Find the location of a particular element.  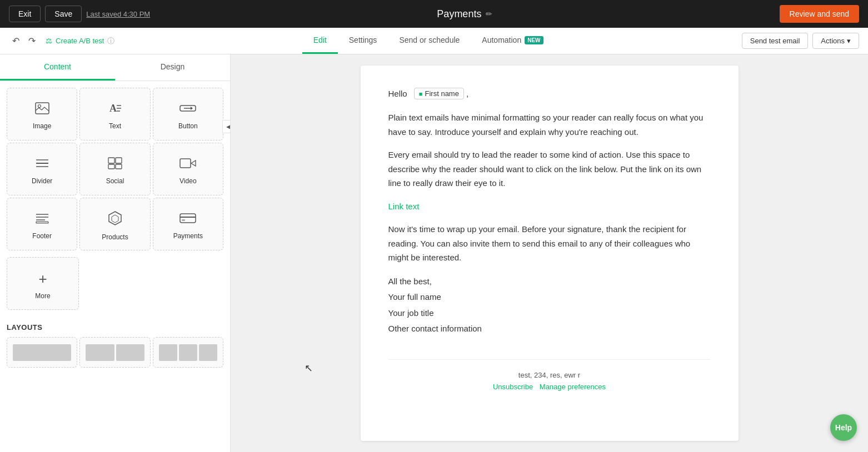

more-block-icon: + is located at coordinates (42, 279).